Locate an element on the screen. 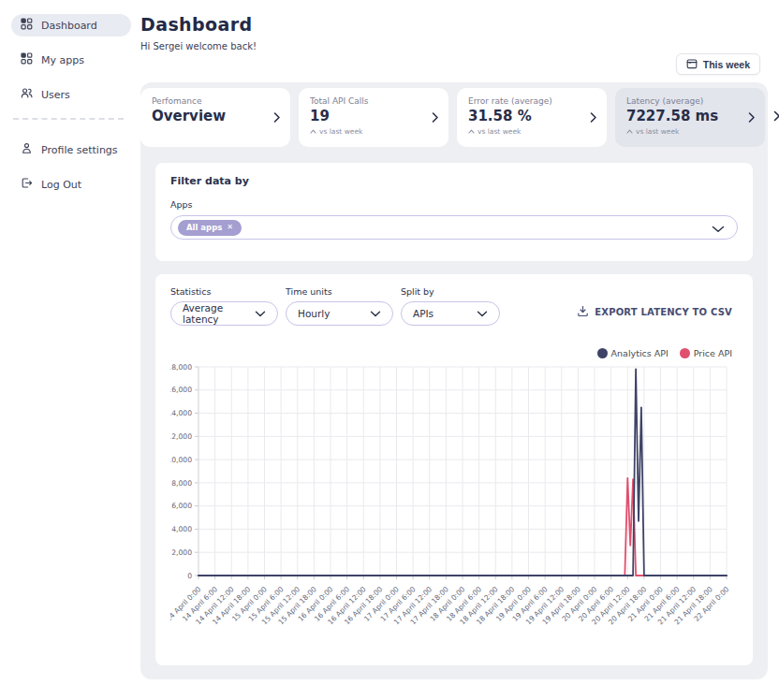 This screenshot has height=700, width=779. sidebar-item-label: Users is located at coordinates (56, 95).